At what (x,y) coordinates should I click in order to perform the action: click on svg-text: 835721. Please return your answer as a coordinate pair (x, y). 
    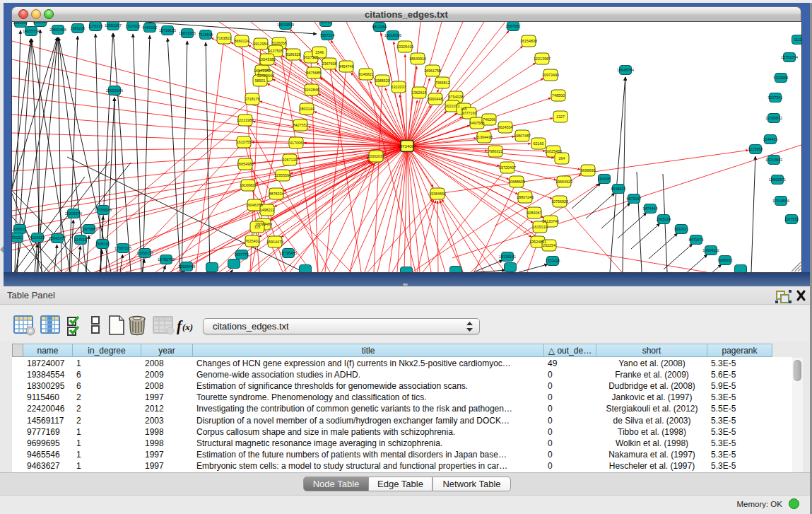
    Looking at the image, I should click on (326, 23).